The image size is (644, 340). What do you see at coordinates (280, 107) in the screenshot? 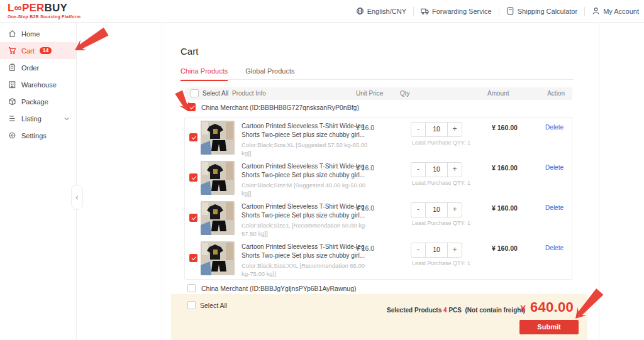
I see `merchant1-label: China Merchant (ID:BBBHB8G727qnsksanRyP0…` at bounding box center [280, 107].